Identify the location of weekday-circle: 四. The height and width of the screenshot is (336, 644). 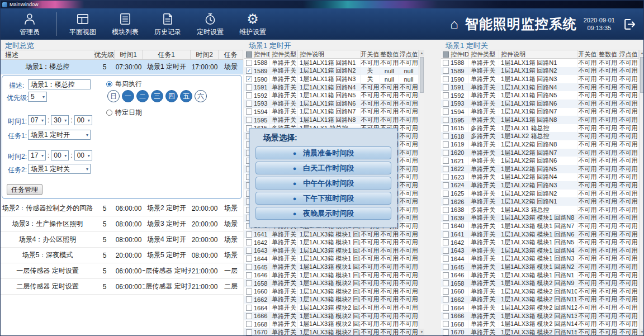
(172, 96).